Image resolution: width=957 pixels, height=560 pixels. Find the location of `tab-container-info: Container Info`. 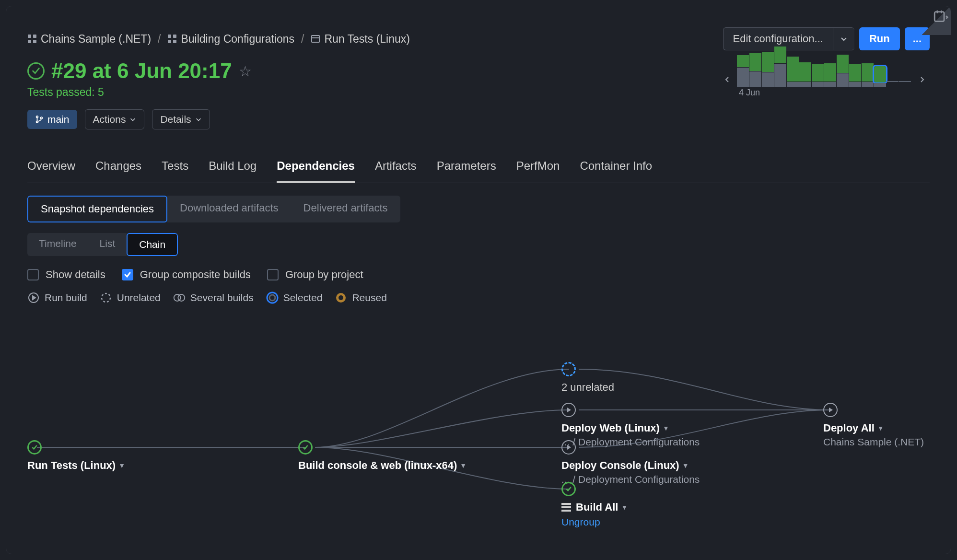

tab-container-info: Container Info is located at coordinates (616, 171).